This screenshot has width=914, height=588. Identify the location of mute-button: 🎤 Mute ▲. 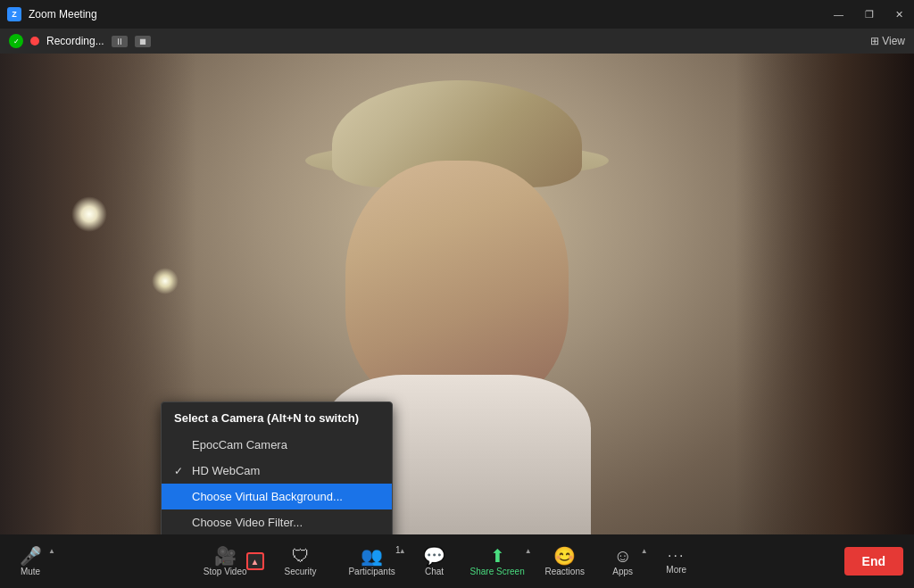
(30, 562).